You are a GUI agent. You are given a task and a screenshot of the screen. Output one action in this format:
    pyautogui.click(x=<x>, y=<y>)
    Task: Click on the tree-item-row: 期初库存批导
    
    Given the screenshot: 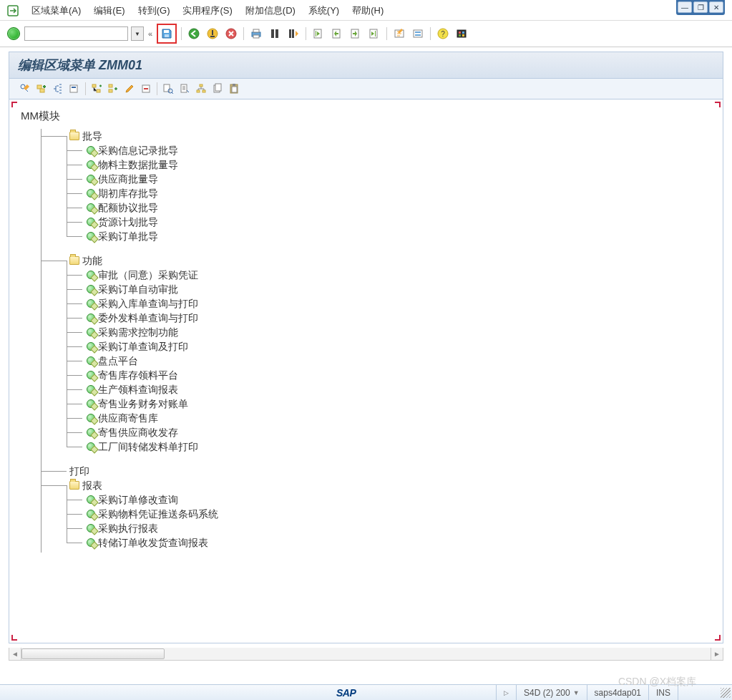 What is the action you would take?
    pyautogui.click(x=398, y=193)
    